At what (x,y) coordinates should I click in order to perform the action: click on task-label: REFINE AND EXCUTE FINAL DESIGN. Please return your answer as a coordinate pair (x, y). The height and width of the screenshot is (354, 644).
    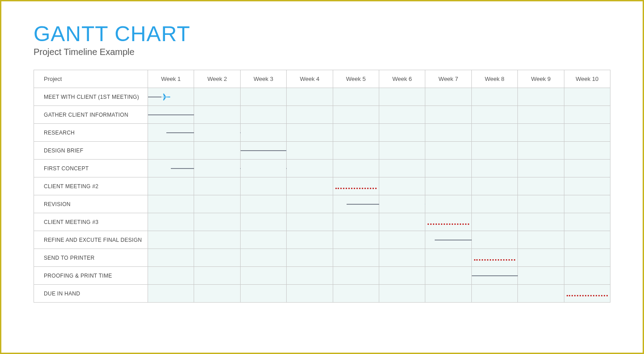
    Looking at the image, I should click on (91, 240).